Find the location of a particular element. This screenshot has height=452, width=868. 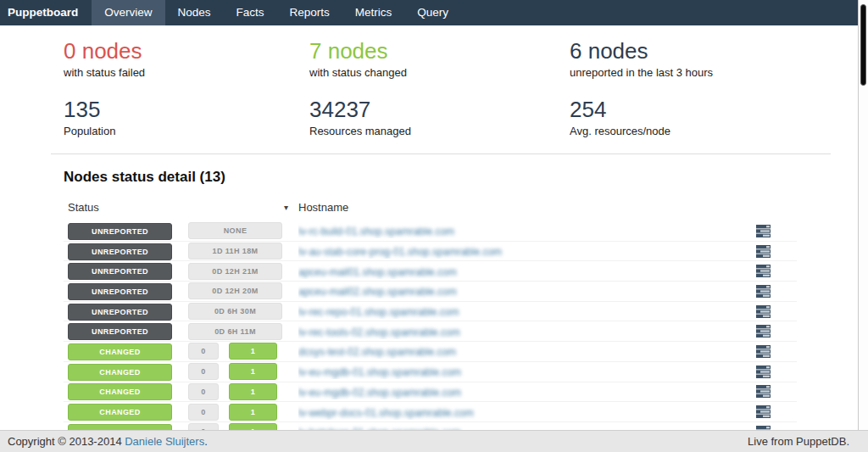

stat-unreported-value: 6 nodes is located at coordinates (719, 51).